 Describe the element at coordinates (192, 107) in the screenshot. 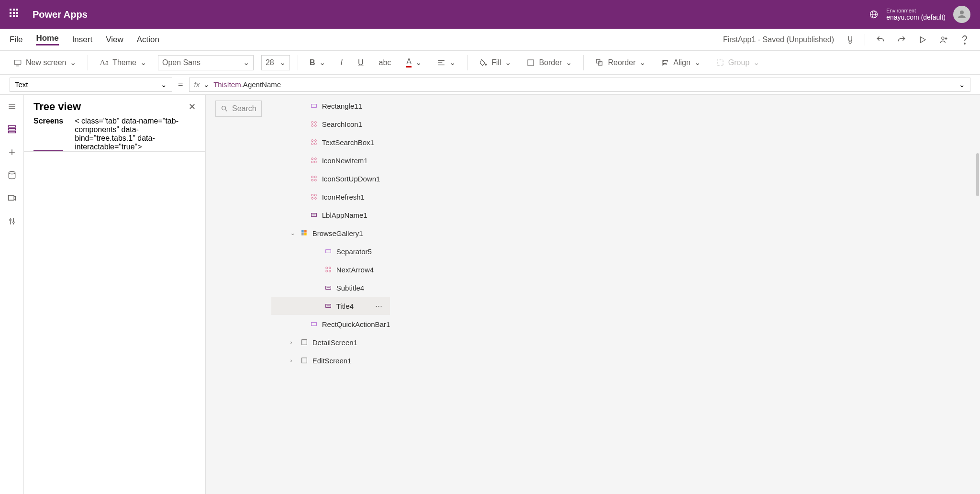

I see `close-icon: ✕` at that location.